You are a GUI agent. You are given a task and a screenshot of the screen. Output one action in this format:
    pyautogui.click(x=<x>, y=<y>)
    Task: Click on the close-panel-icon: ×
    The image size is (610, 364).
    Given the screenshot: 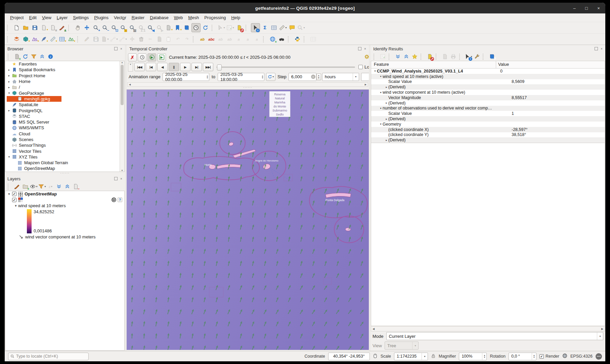 What is the action you would take?
    pyautogui.click(x=602, y=49)
    